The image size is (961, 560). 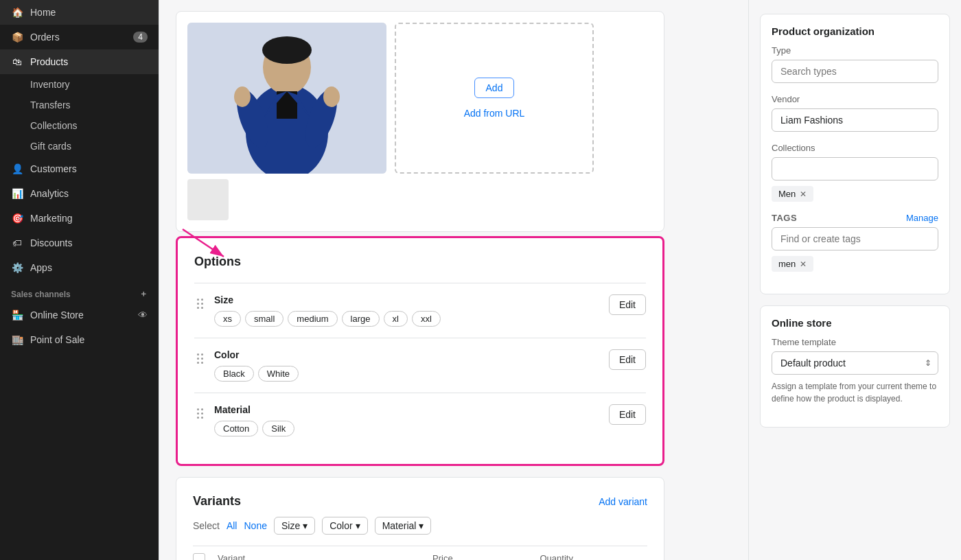 What do you see at coordinates (627, 415) in the screenshot?
I see `edit-material-button: Edit` at bounding box center [627, 415].